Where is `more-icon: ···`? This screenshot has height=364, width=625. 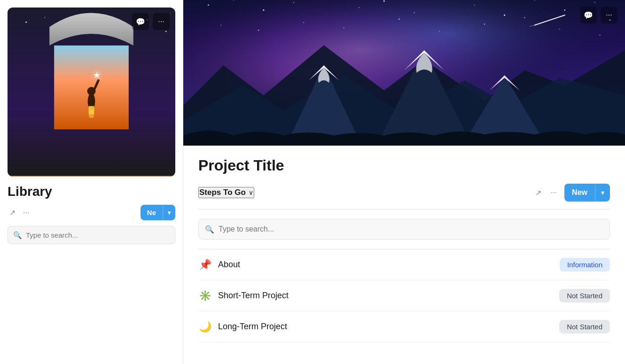
more-icon: ··· is located at coordinates (161, 22).